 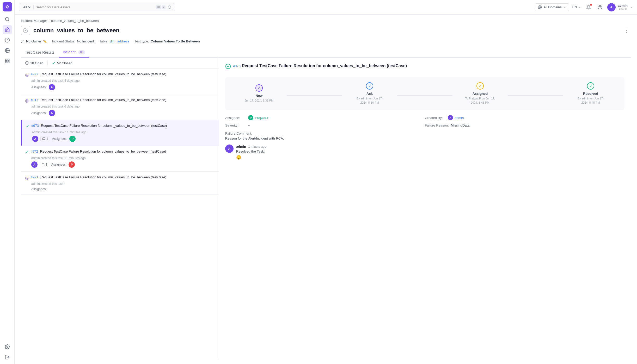 I want to click on topbar: All ⌘ K All, so click(x=326, y=7).